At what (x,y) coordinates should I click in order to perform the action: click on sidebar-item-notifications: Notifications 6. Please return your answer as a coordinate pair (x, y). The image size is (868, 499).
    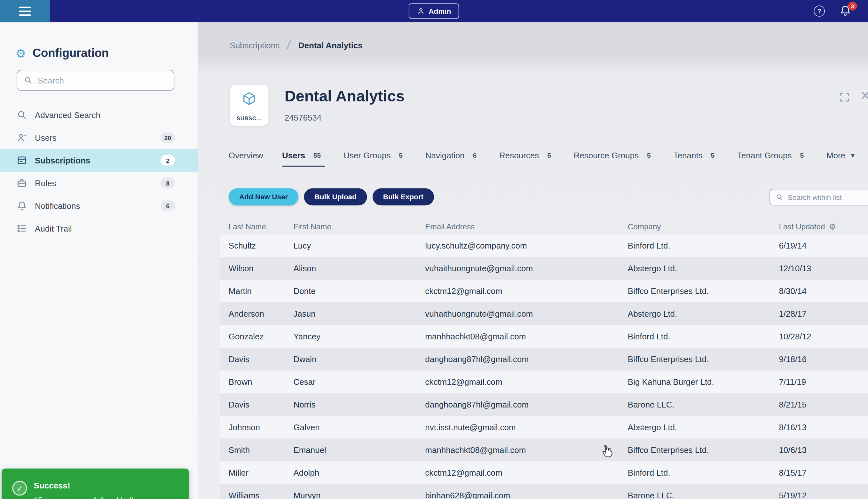
    Looking at the image, I should click on (99, 206).